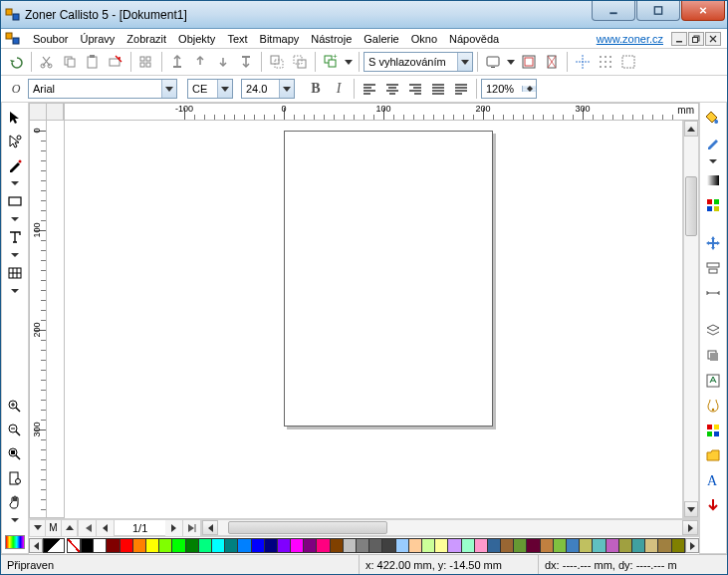 The width and height of the screenshot is (728, 575). Describe the element at coordinates (192, 528) in the screenshot. I see `page-add` at that location.